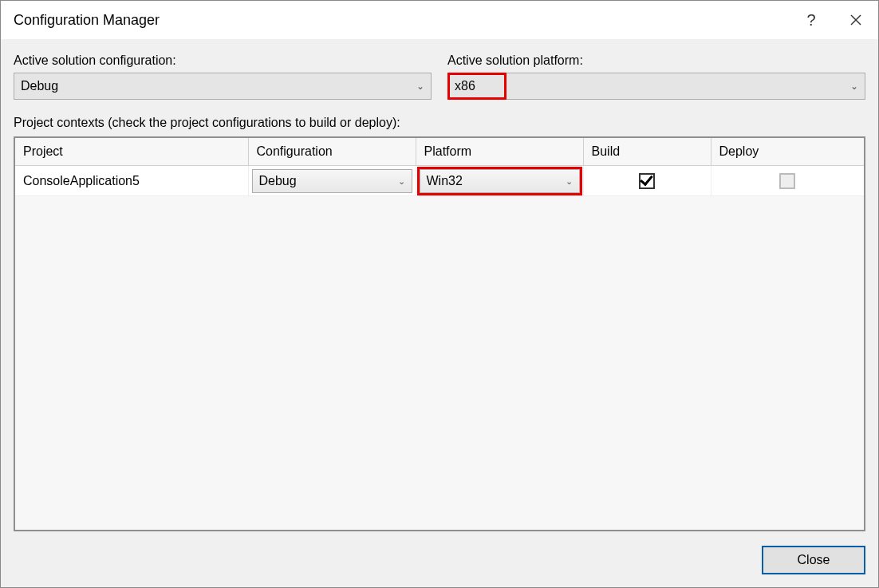  Describe the element at coordinates (787, 181) in the screenshot. I see `deploy-checkbox` at that location.